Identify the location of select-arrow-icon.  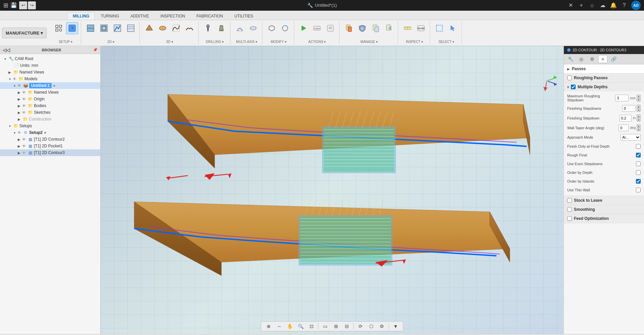
(453, 28).